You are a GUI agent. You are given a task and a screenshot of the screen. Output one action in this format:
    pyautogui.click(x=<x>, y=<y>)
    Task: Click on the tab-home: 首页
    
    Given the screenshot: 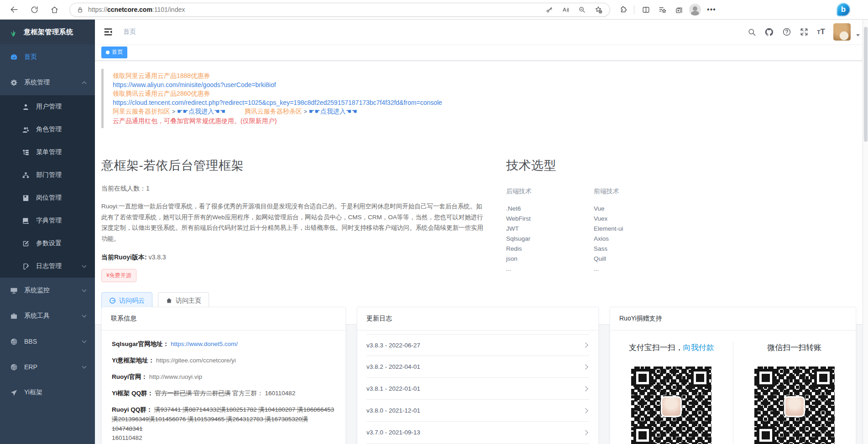 What is the action you would take?
    pyautogui.click(x=114, y=52)
    